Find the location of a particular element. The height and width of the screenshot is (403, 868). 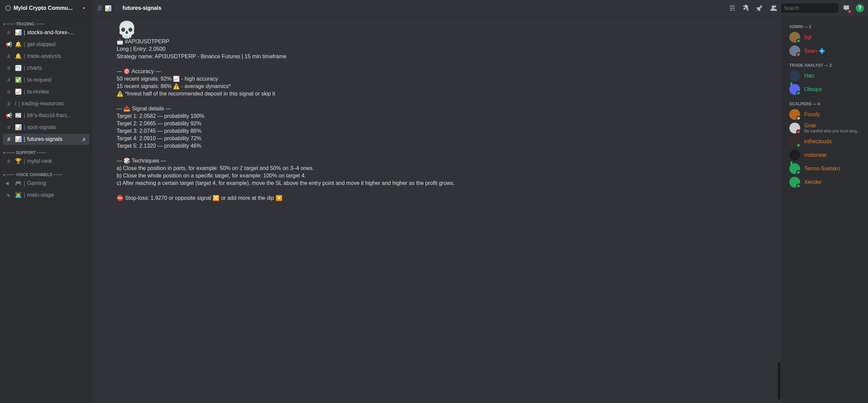

member-xender: Xender is located at coordinates (826, 182).